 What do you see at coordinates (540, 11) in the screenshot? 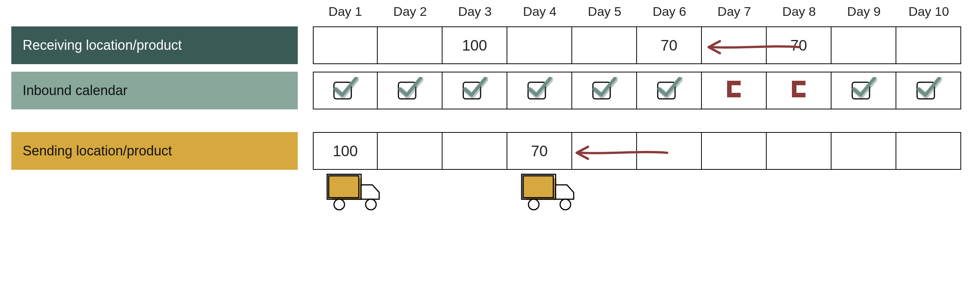
I see `day-header: Day 4` at bounding box center [540, 11].